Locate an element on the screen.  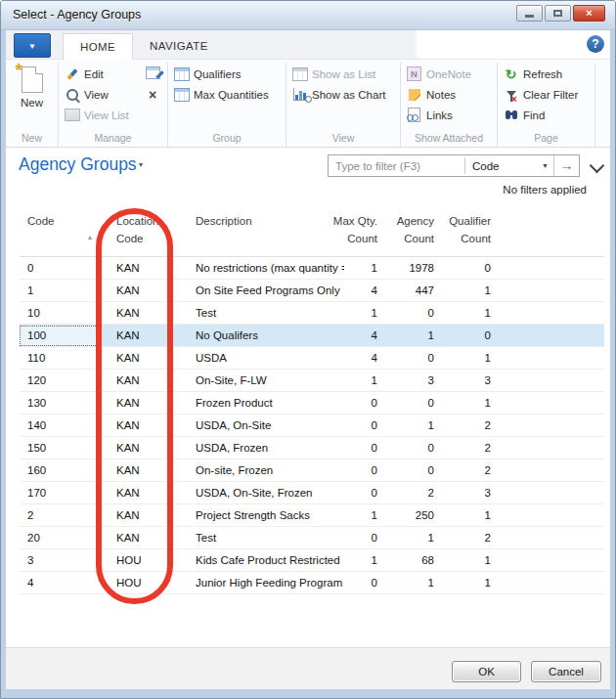
filter-field-caret-icon: ▼ is located at coordinates (546, 166).